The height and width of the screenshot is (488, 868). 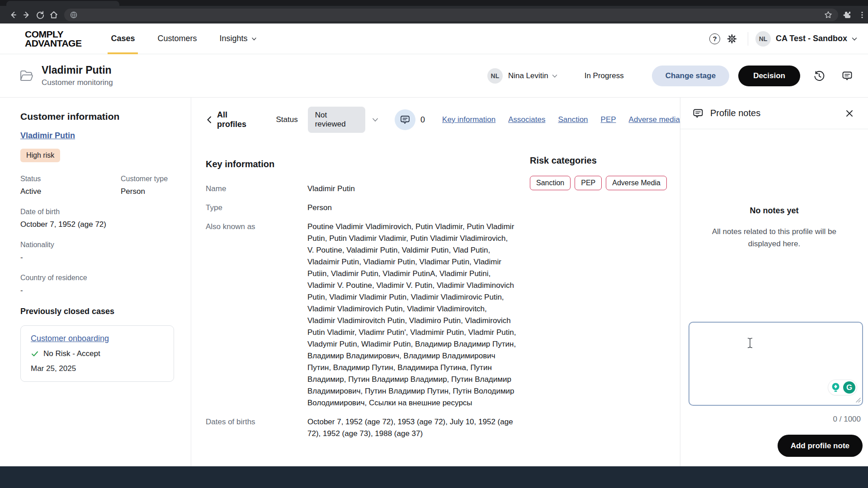 What do you see at coordinates (257, 208) in the screenshot?
I see `row-label: Type` at bounding box center [257, 208].